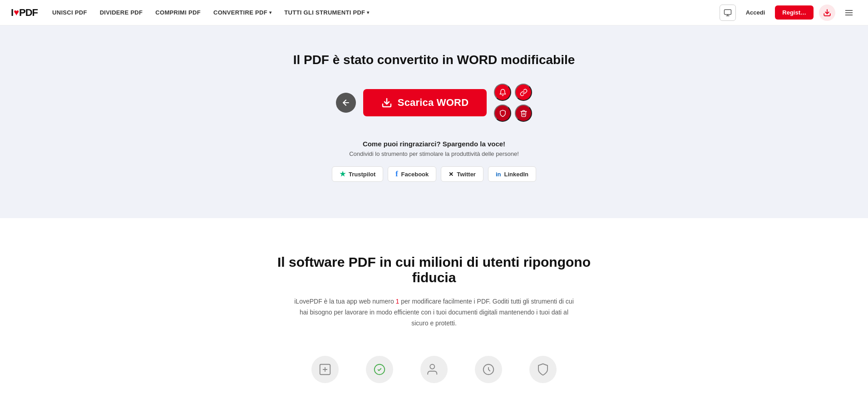  Describe the element at coordinates (517, 175) in the screenshot. I see `share-linkedin-label: LinkedIn` at that location.